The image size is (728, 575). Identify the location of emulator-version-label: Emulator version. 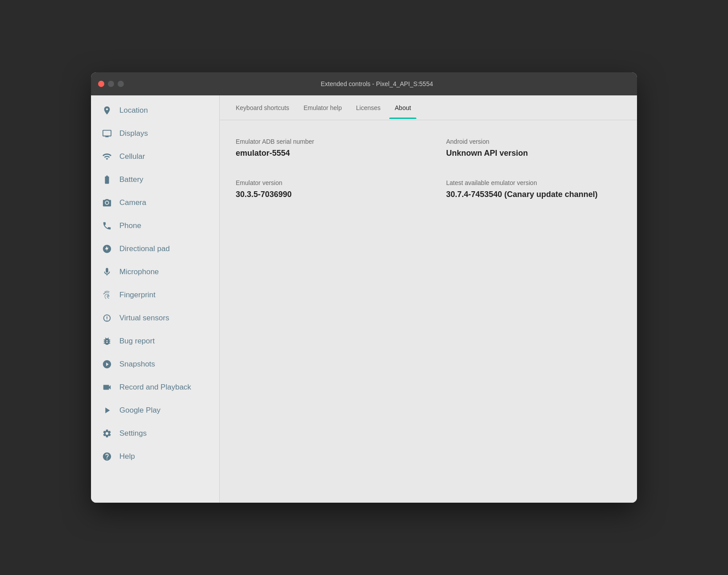
(323, 183).